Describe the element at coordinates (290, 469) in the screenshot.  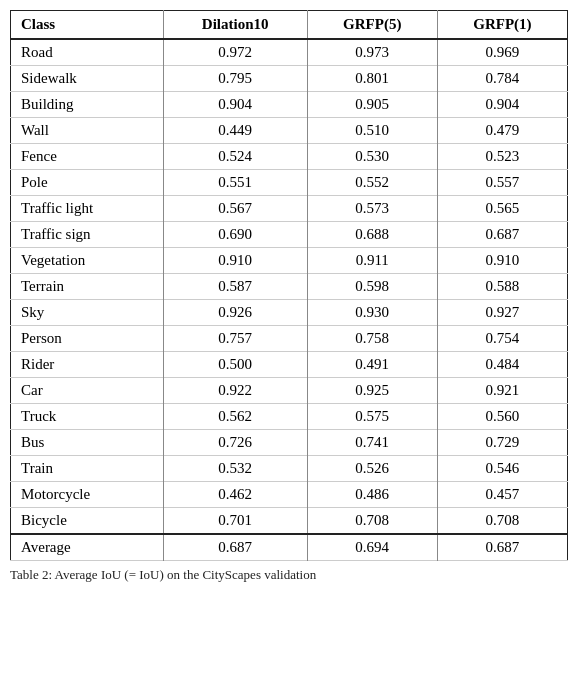
I see `table-row: Train0.5320.5260.546` at that location.